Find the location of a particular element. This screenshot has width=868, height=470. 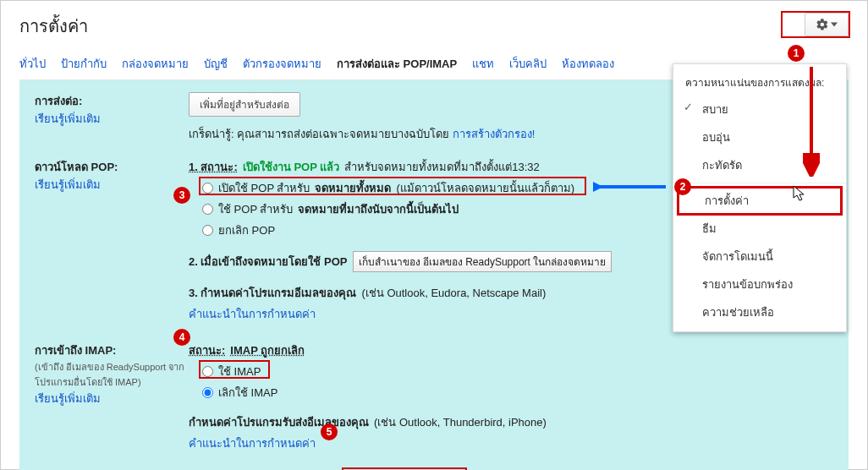

pop-opt1-bold: จดหมายทั้งหมด is located at coordinates (353, 188).